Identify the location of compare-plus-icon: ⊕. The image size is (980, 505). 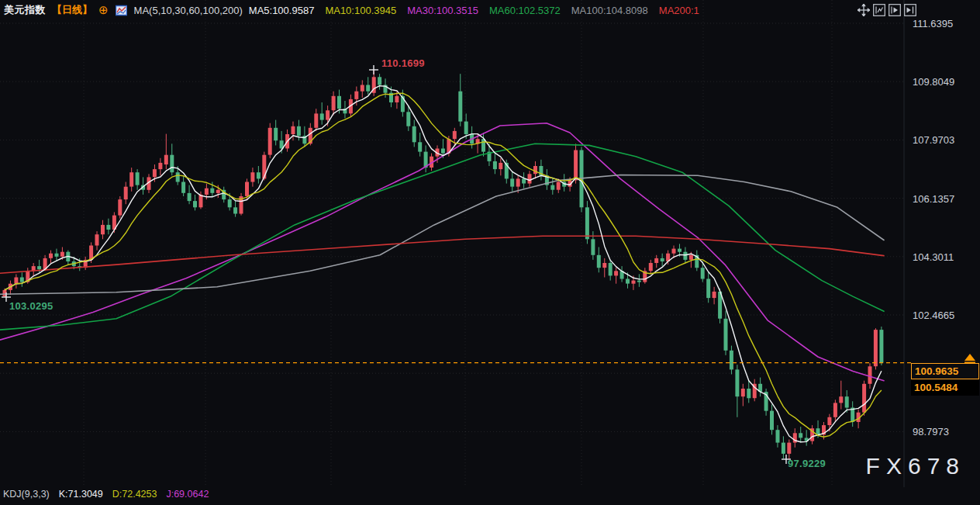
(104, 10).